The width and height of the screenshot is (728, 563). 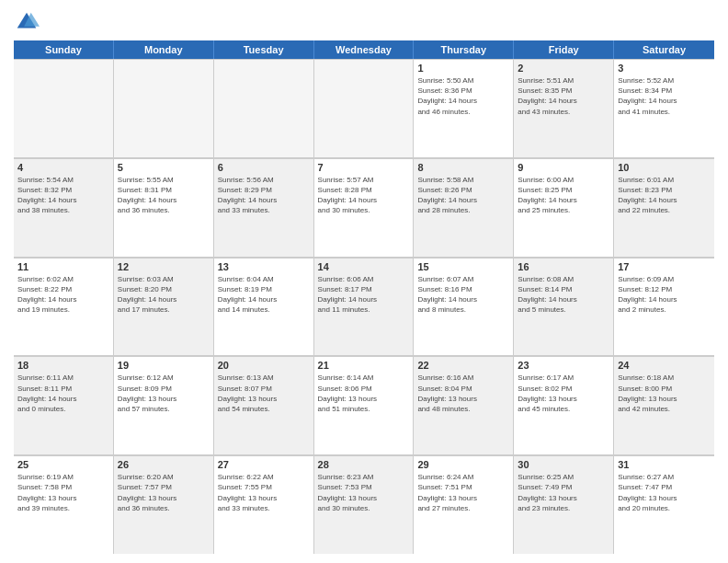 What do you see at coordinates (265, 50) in the screenshot?
I see `header-day-tuesday: Tuesday` at bounding box center [265, 50].